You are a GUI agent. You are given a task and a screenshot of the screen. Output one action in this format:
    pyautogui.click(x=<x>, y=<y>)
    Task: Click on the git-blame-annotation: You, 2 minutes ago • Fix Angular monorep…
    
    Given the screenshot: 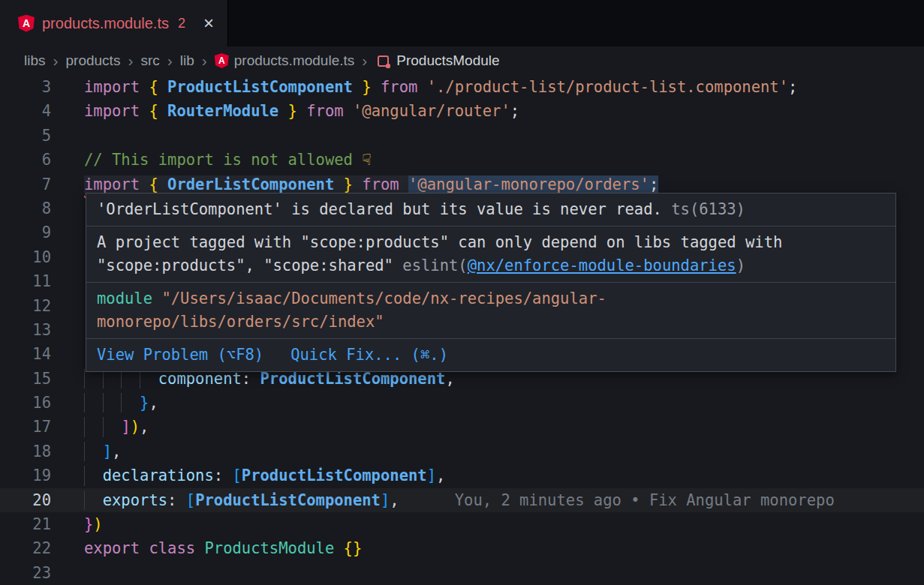 What is the action you would take?
    pyautogui.click(x=645, y=500)
    